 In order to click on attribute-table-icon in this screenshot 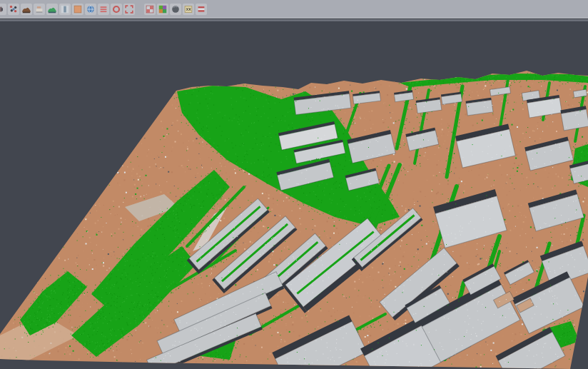, I will do `click(188, 9)`.